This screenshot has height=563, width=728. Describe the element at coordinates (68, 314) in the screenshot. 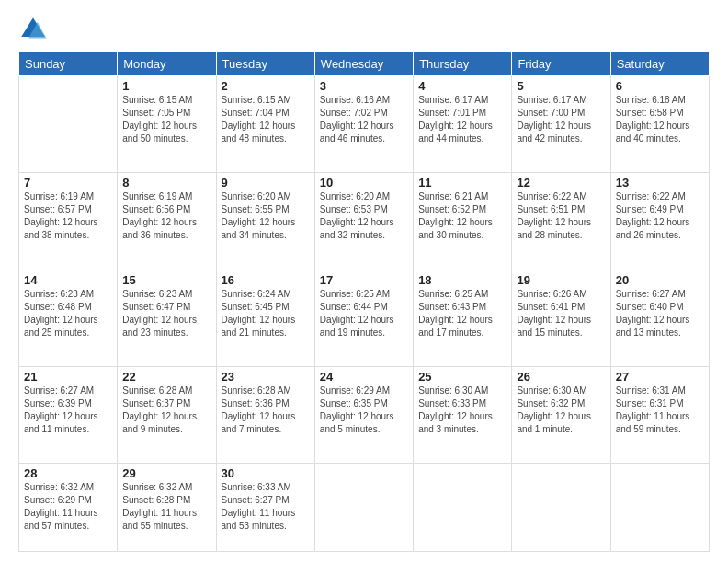

I see `day-info: Sunrise: 6:23 AMSunset: 6:48 PMDaylight:…` at that location.